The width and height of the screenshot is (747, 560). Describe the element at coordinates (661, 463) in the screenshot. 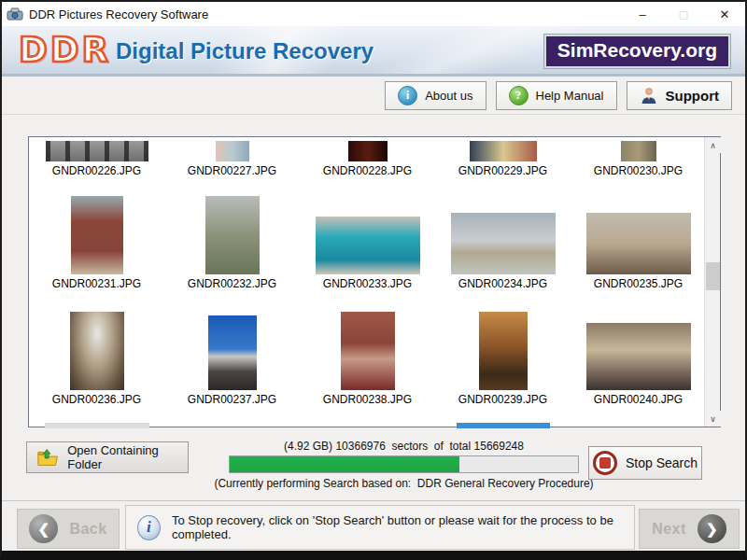

I see `stop-search-label: Stop Search` at that location.